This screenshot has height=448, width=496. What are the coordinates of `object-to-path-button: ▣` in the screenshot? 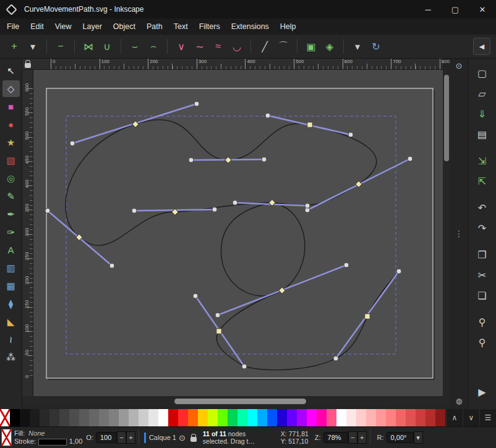 It's located at (311, 46).